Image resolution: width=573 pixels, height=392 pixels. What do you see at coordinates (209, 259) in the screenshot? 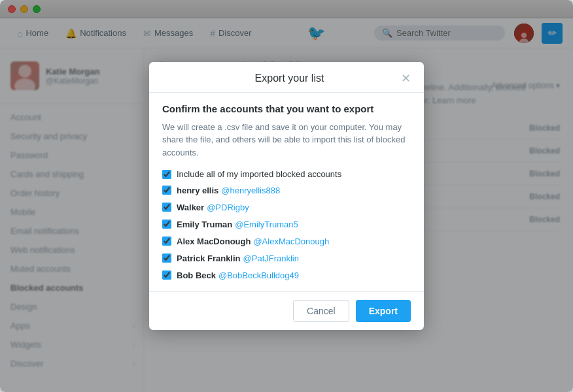
I see `account-name: Patrick Franklin` at bounding box center [209, 259].